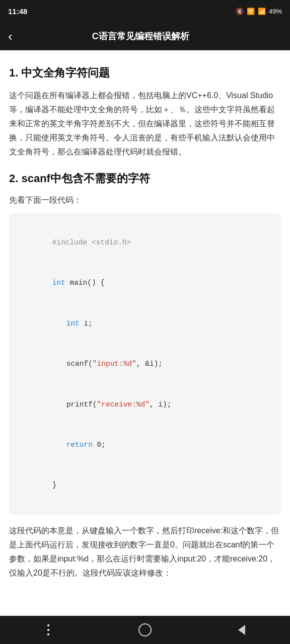 This screenshot has width=290, height=644. Describe the element at coordinates (251, 11) in the screenshot. I see `wifi-icon: 🛜` at that location.